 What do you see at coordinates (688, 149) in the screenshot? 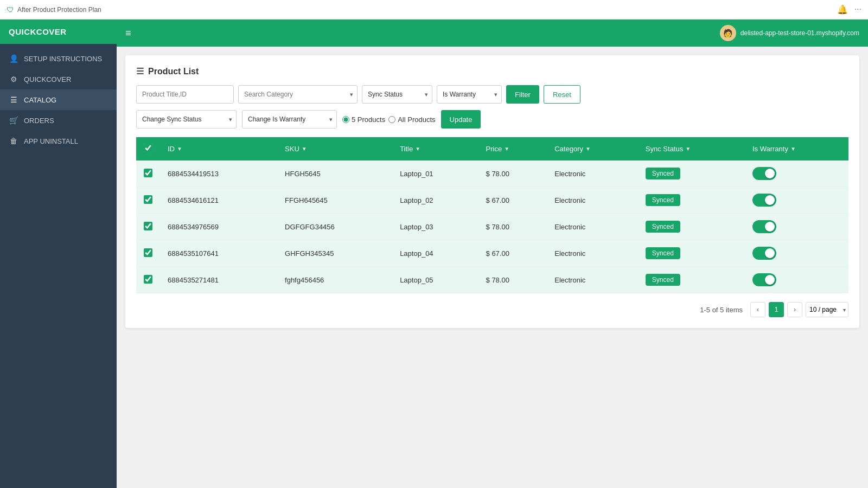
I see `sync-status-sort-icon: ▼` at bounding box center [688, 149].